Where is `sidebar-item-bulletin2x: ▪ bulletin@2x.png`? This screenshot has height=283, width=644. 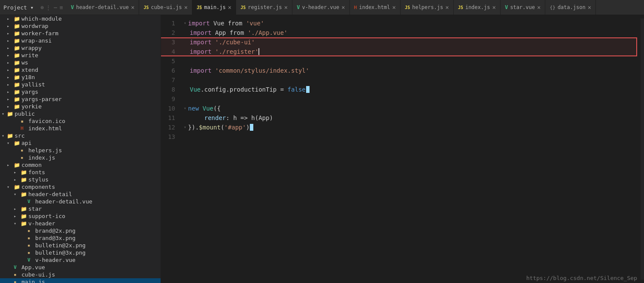
sidebar-item-bulletin2x: ▪ bulletin@2x.png is located at coordinates (80, 245).